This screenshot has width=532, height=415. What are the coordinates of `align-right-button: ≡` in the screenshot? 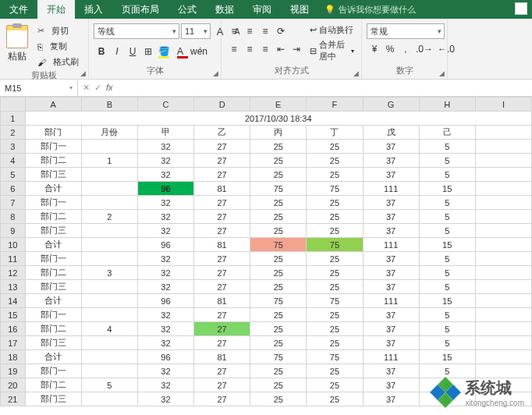 It's located at (265, 49).